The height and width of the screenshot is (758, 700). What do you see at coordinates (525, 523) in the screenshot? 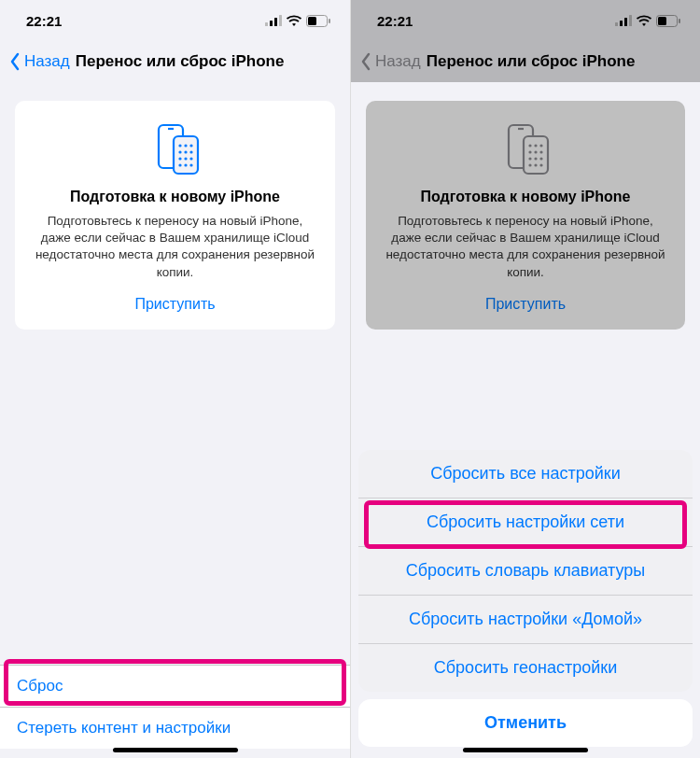
I see `sheet-reset-network: Сбросить настройки сети` at bounding box center [525, 523].